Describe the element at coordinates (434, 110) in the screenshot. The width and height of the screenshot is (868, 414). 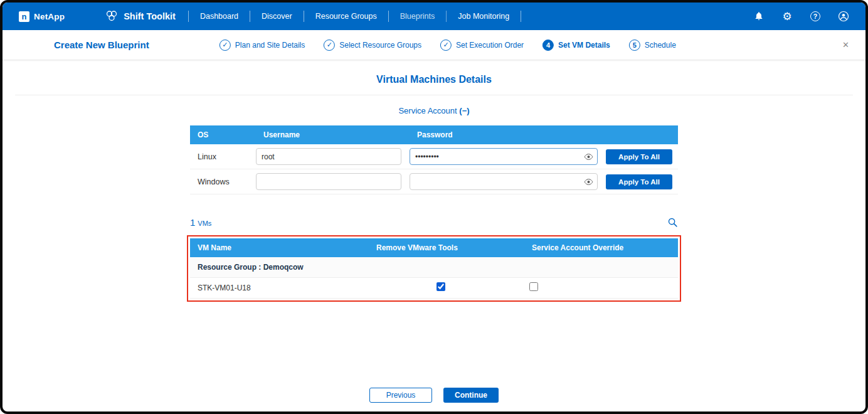
I see `service-account-section-title: Service Account (−)` at that location.